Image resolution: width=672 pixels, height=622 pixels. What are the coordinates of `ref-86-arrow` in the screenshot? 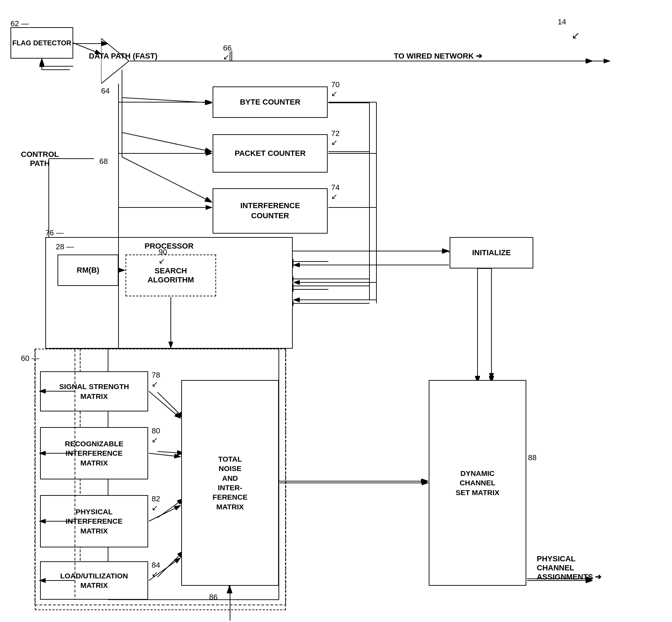 It's located at (229, 590).